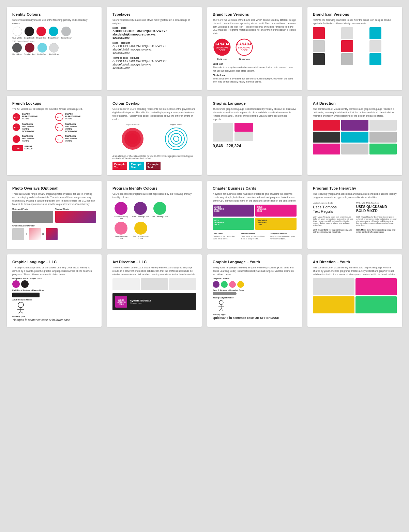 The width and height of the screenshot is (409, 532). I want to click on type-h-label-1: Ladies Learning Code, so click(333, 203).